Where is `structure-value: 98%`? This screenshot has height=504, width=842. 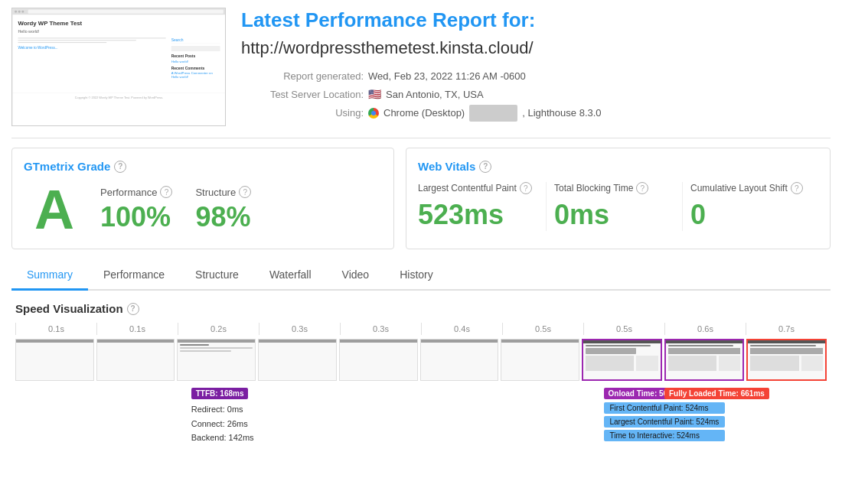 structure-value: 98% is located at coordinates (224, 217).